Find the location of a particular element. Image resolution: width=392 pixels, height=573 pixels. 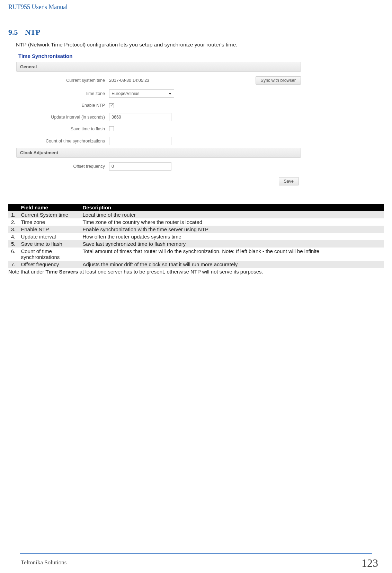

table-row: 5. Save time to flash Save last synchron… is located at coordinates (196, 244).